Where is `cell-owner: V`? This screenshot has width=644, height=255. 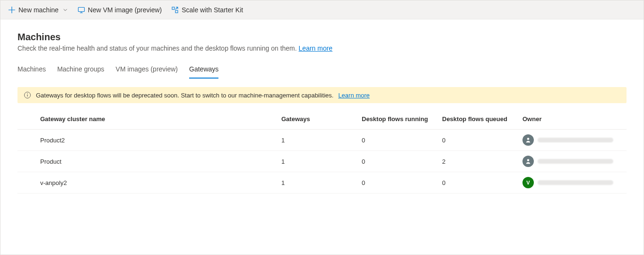
cell-owner: V is located at coordinates (573, 183).